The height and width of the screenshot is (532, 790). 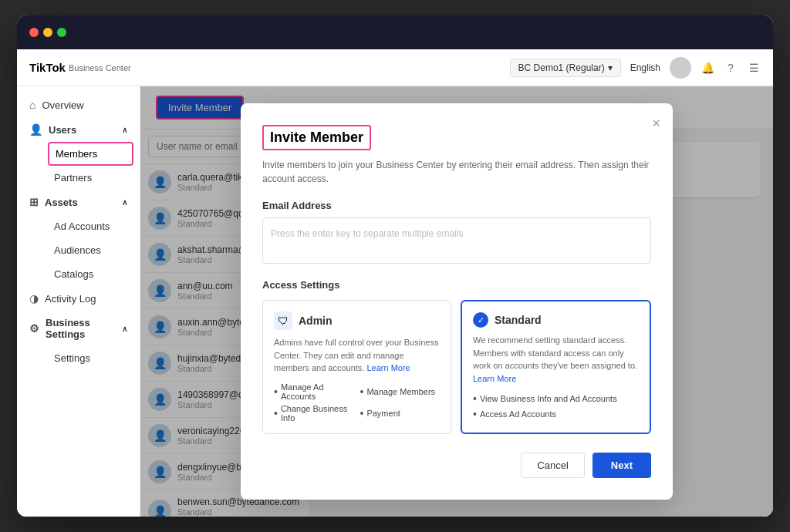 What do you see at coordinates (555, 406) in the screenshot?
I see `standard-features-list: View Business Info and Ad Accounts Acces…` at bounding box center [555, 406].